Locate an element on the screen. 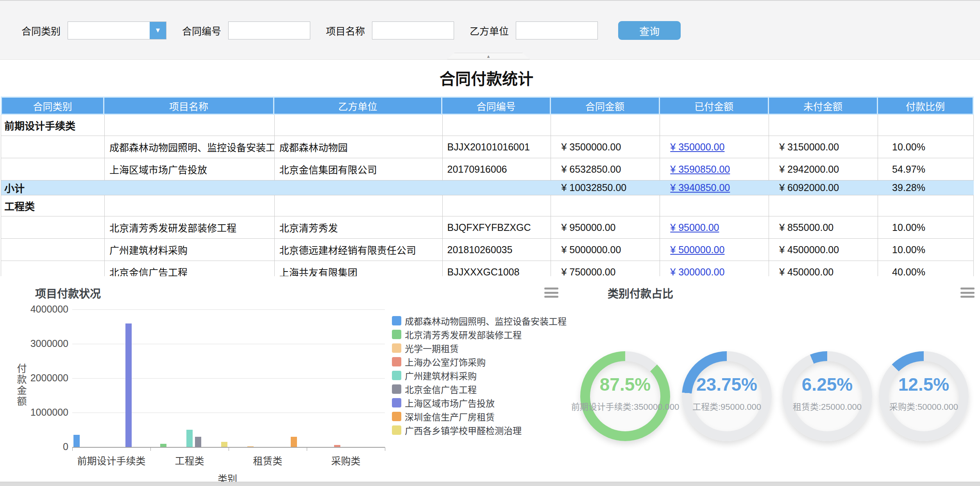  table-cell: ¥ 3590850.00 is located at coordinates (714, 169).